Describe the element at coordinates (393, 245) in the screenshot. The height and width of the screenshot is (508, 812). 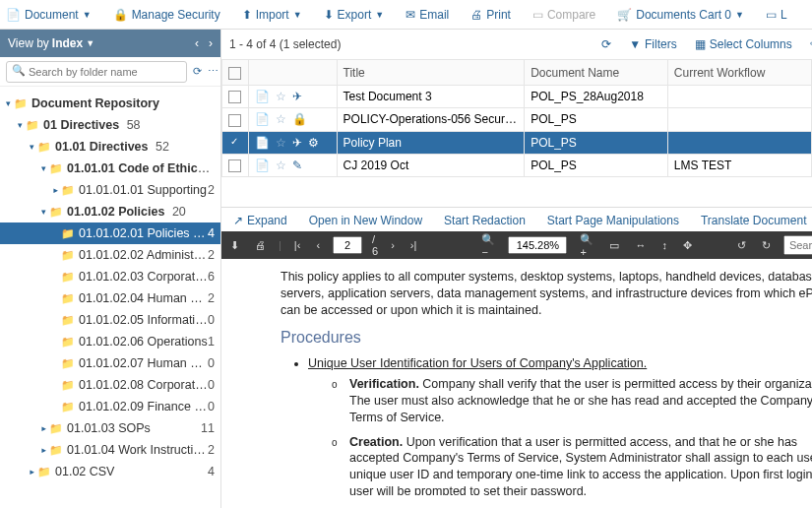
I see `next-page-icon: ›` at that location.